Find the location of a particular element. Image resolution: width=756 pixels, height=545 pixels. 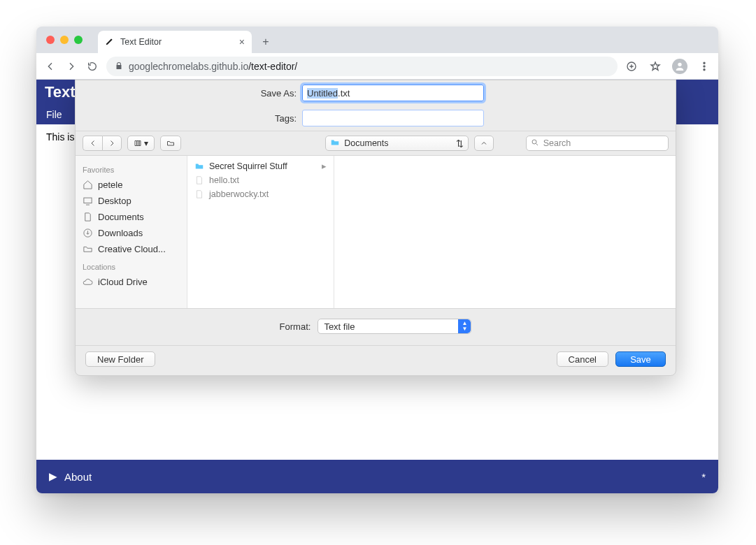

group-button is located at coordinates (171, 143).